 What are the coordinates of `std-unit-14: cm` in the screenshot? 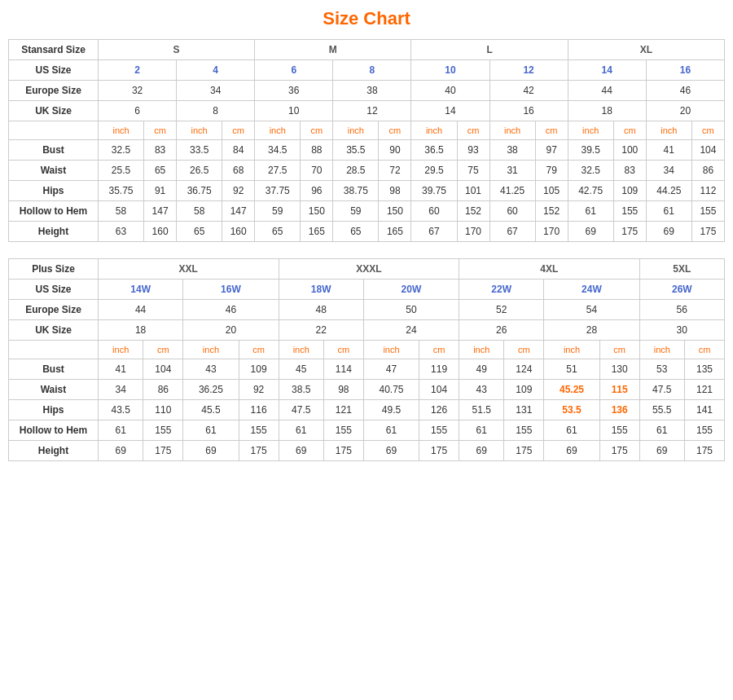 It's located at (630, 130).